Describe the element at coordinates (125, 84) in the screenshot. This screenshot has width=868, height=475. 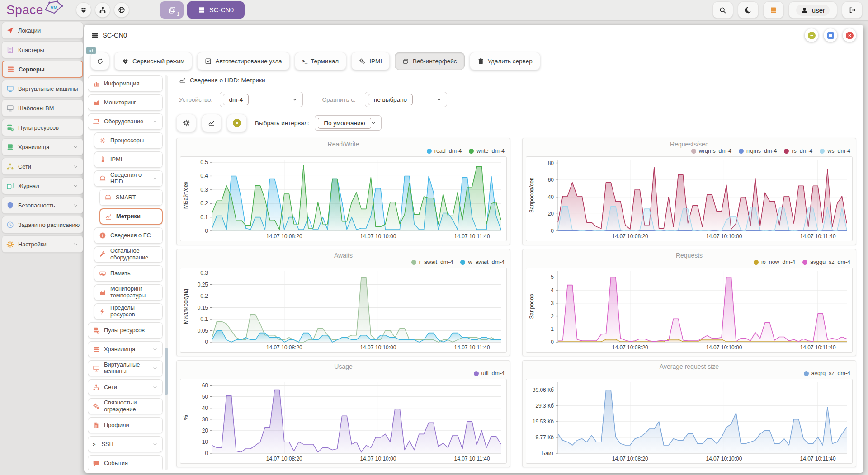
I see `inner-sidebar-item-information: Информация` at that location.